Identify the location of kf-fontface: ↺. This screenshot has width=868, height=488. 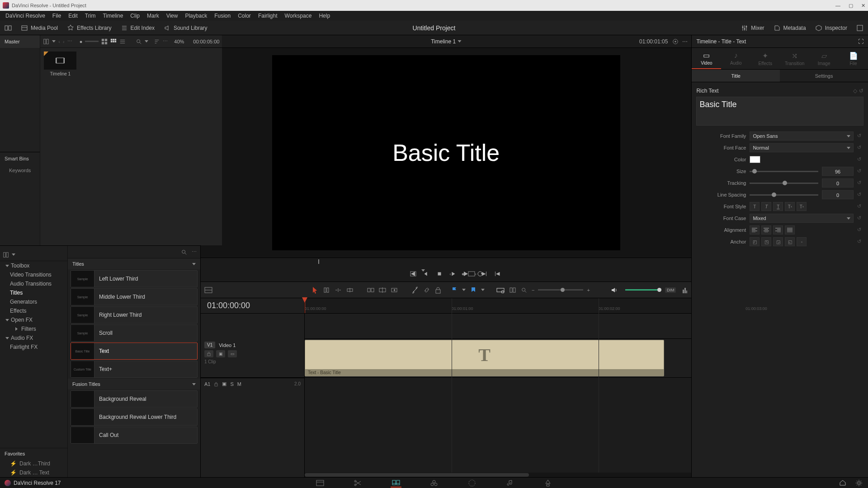
(860, 148).